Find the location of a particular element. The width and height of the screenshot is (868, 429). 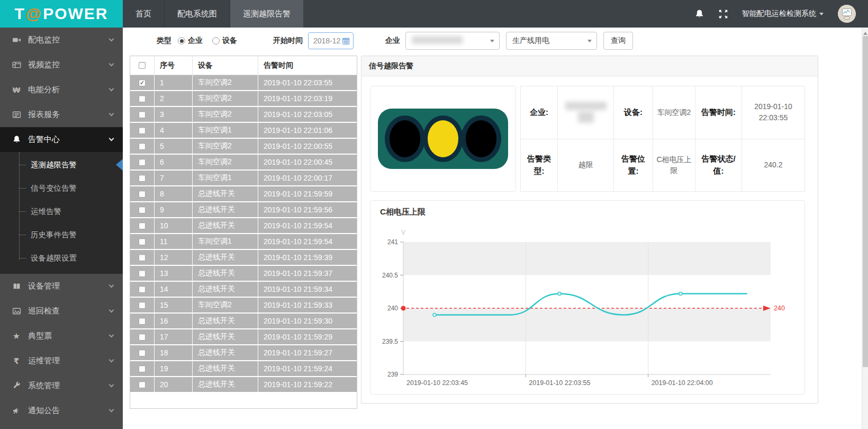

table-row: 16总进线开关2019-01-10 21:59:30 is located at coordinates (243, 321).